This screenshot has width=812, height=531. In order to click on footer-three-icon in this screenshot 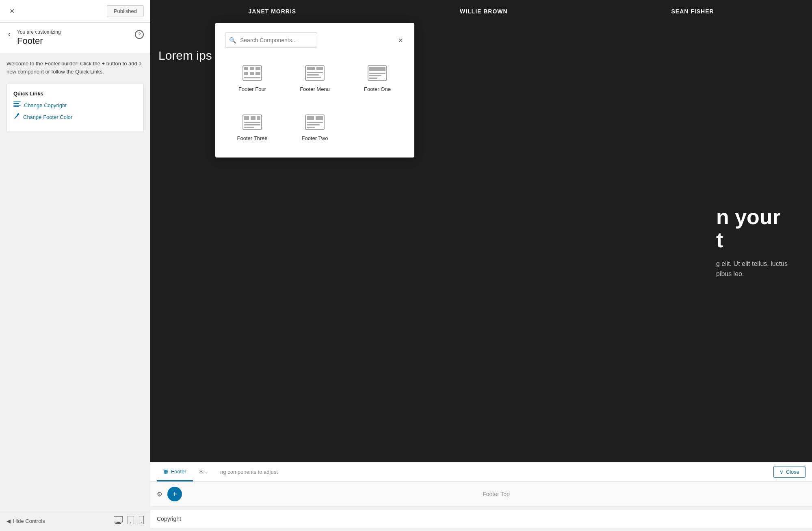, I will do `click(252, 122)`.